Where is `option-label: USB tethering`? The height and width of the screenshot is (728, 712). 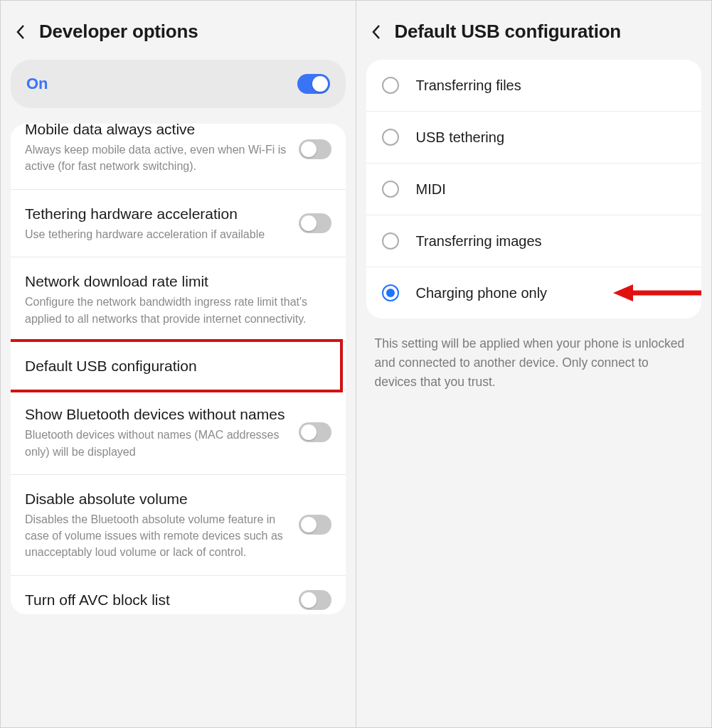 option-label: USB tethering is located at coordinates (461, 138).